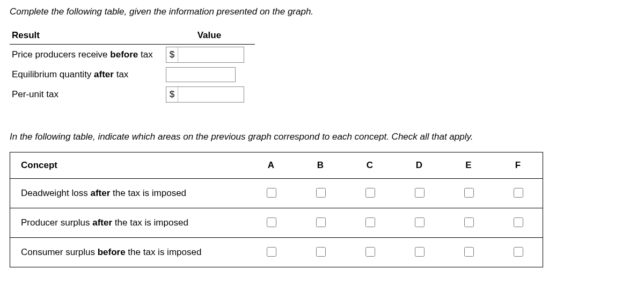 The width and height of the screenshot is (644, 298). Describe the element at coordinates (370, 165) in the screenshot. I see `col-C: C` at that location.